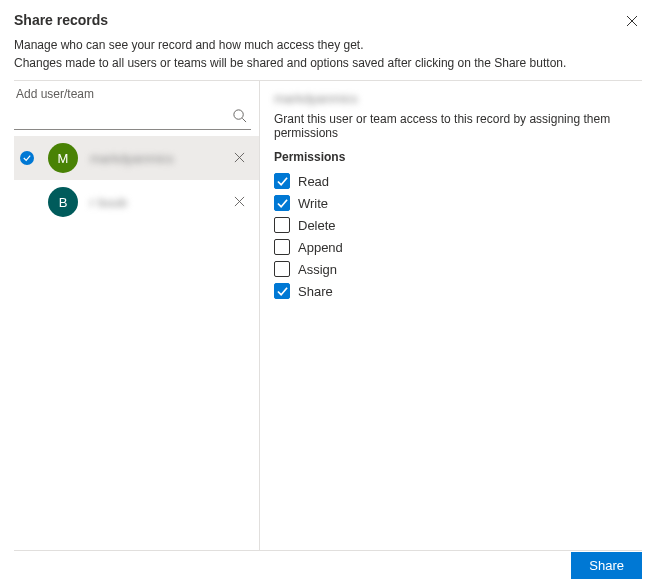 The image size is (656, 587). What do you see at coordinates (136, 158) in the screenshot?
I see `user-item: Mmarkdyanmics` at bounding box center [136, 158].